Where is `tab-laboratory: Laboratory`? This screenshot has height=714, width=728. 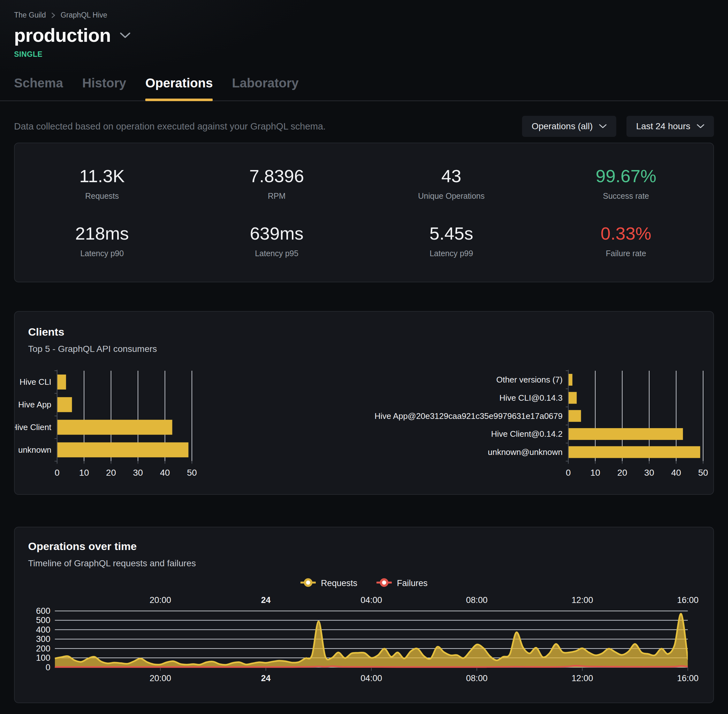
tab-laboratory: Laboratory is located at coordinates (265, 88).